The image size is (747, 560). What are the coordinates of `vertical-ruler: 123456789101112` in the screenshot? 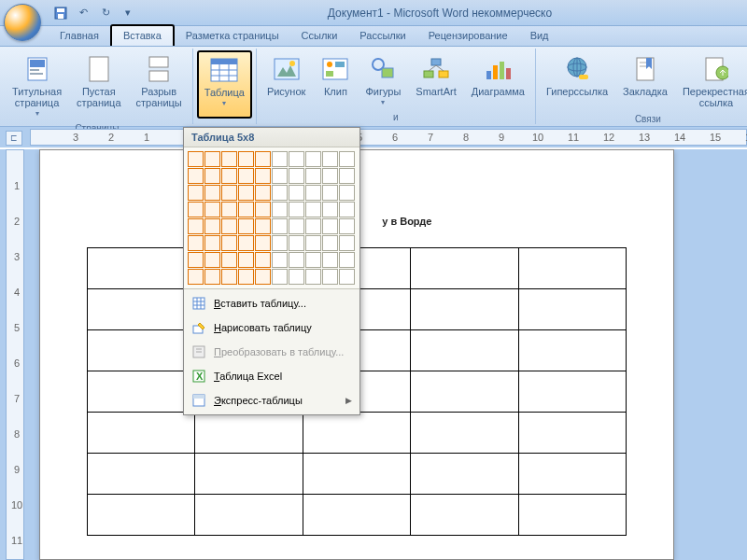 It's located at (15, 355).